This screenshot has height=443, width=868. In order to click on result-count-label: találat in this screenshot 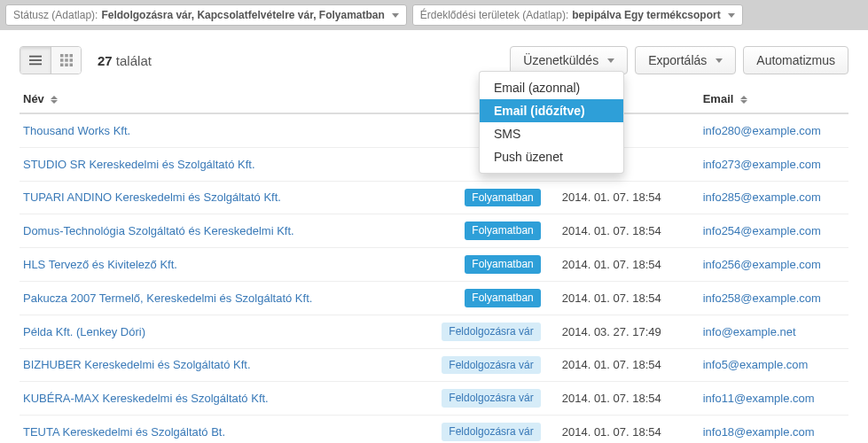, I will do `click(134, 60)`.